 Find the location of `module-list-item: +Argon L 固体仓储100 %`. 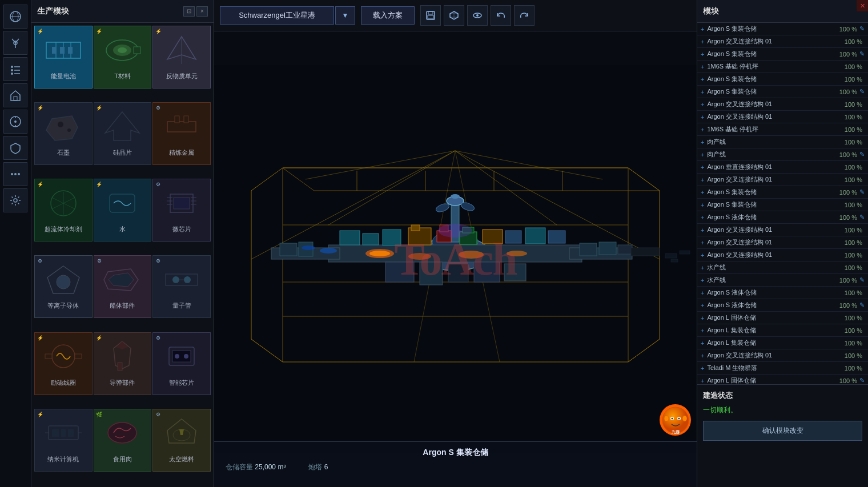

module-list-item: +Argon L 固体仓储100 % is located at coordinates (782, 318).